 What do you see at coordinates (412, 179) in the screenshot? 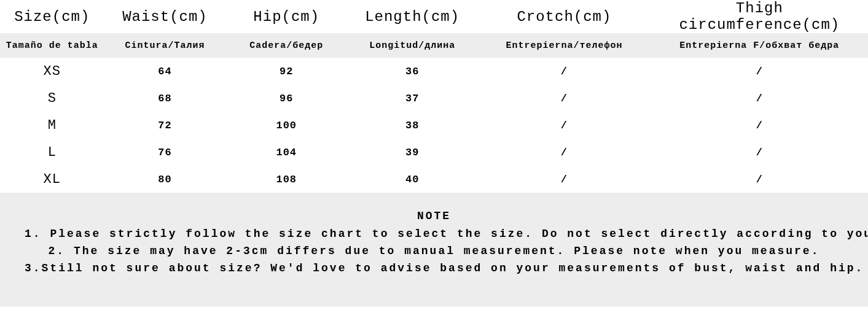
I see `cell-length: 40` at bounding box center [412, 179].